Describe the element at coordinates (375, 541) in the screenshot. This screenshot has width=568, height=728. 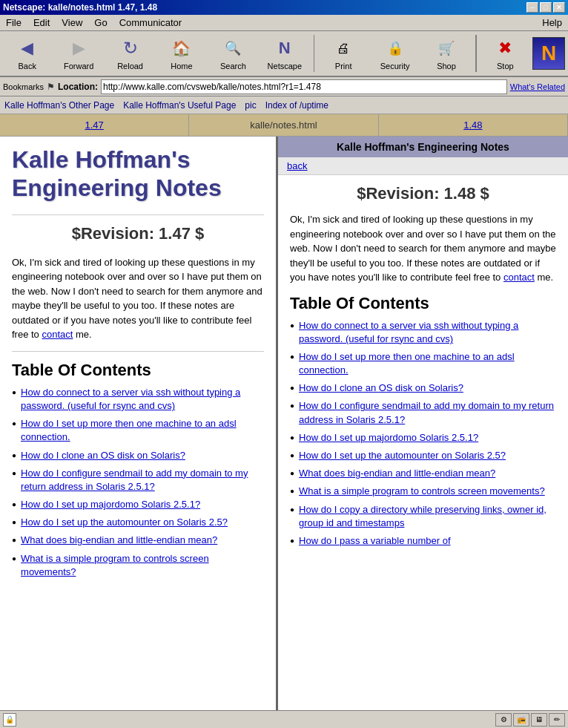
I see `rtoc-link-10: How do I pass a variable number of` at that location.